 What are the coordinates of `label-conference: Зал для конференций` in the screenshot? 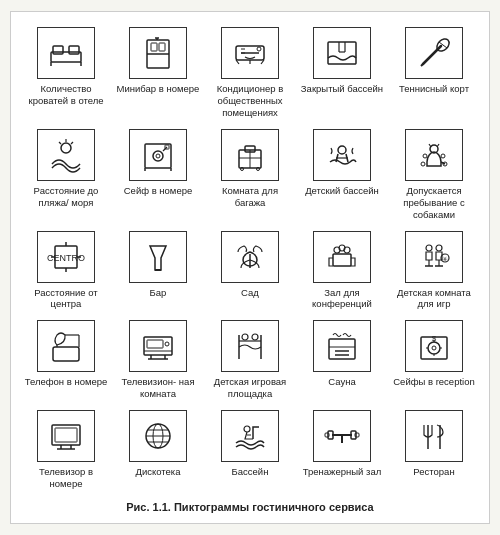 It's located at (342, 299).